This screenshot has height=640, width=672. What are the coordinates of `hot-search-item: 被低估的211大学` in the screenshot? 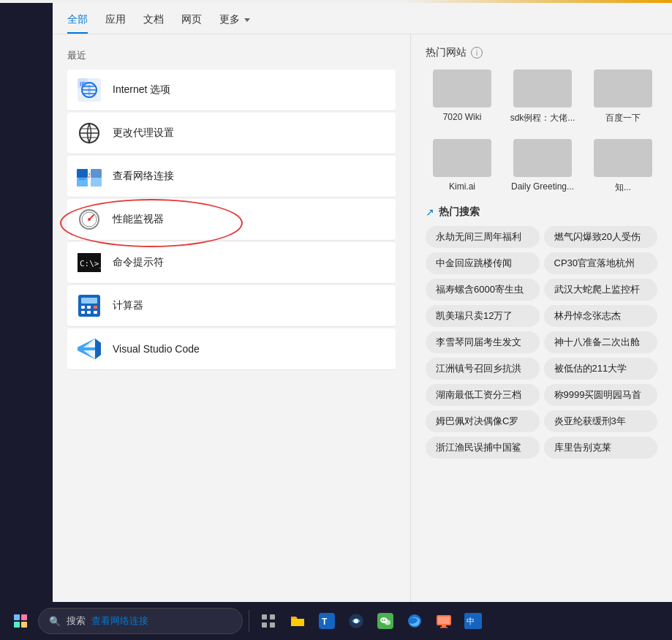 It's located at (601, 369).